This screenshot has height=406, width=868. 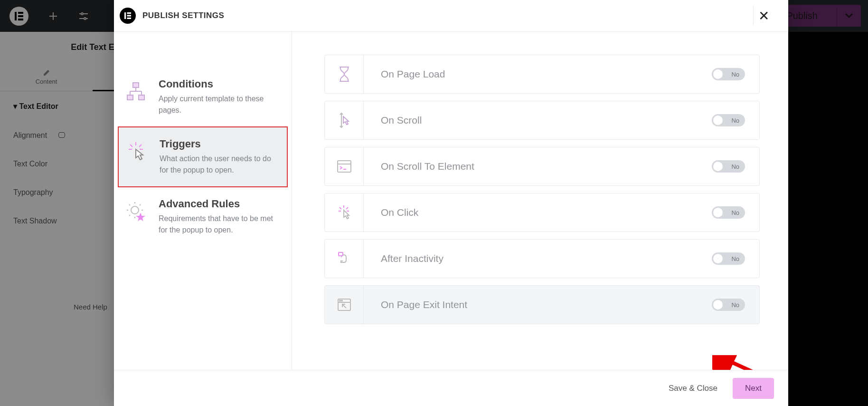 I want to click on step-advanced-rules: Advanced Rules Requirements that have to…, so click(x=203, y=217).